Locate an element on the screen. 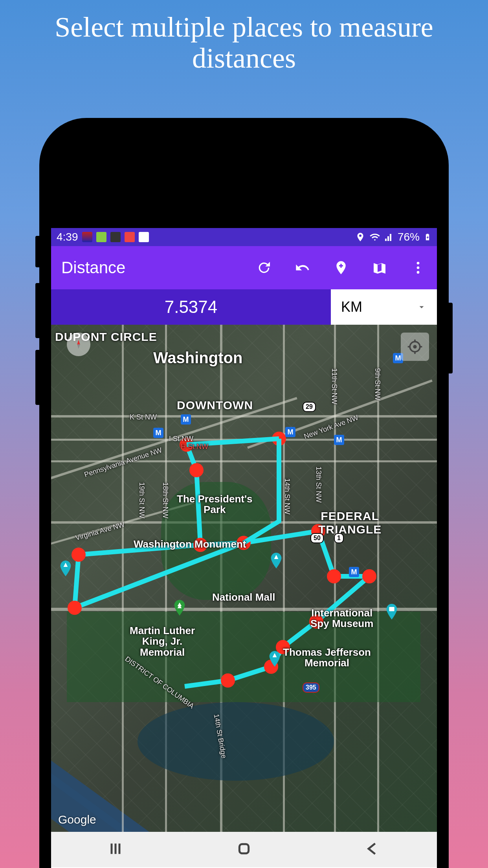 This screenshot has height=868, width=488. map-street-label: 11th St NW is located at coordinates (334, 386).